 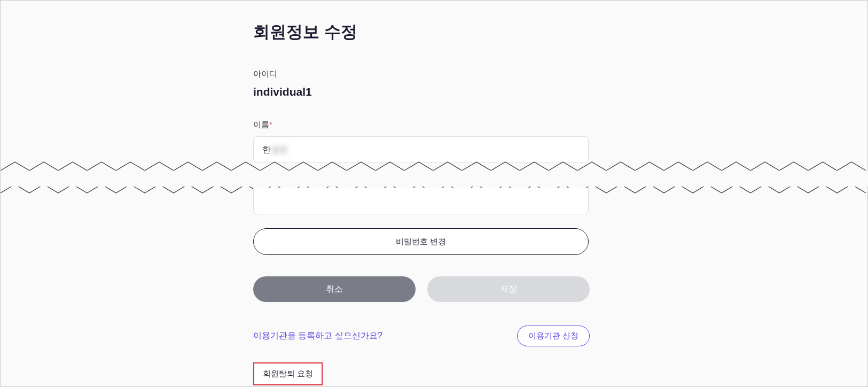 What do you see at coordinates (288, 374) in the screenshot?
I see `withdraw-button: 회원탈퇴 요청` at bounding box center [288, 374].